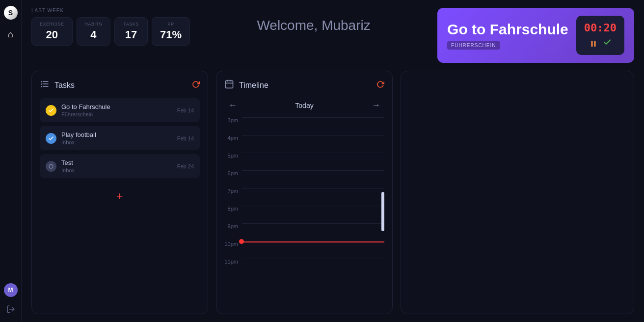 The image size is (644, 322). What do you see at coordinates (120, 166) in the screenshot?
I see `task-item-2: Test Inbox Feb 24` at bounding box center [120, 166].